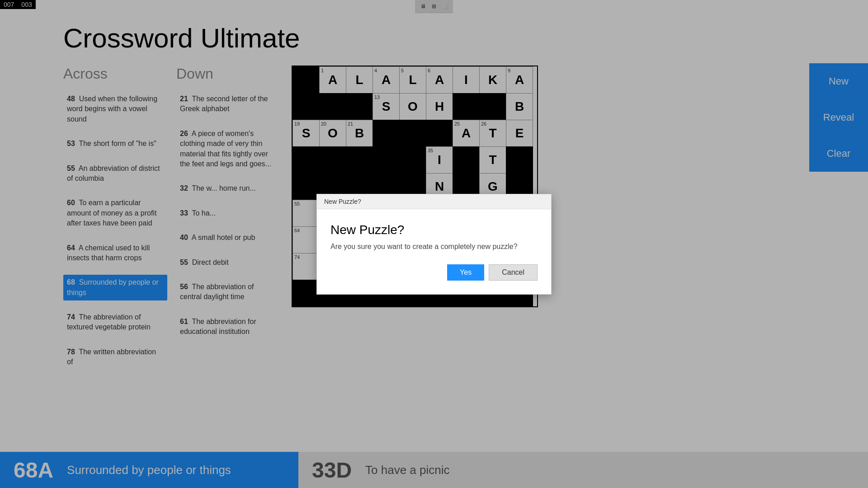 The width and height of the screenshot is (868, 488). What do you see at coordinates (434, 244) in the screenshot?
I see `new-puzzle-modal: New Puzzle? New Puzzle? Are you sure you…` at bounding box center [434, 244].